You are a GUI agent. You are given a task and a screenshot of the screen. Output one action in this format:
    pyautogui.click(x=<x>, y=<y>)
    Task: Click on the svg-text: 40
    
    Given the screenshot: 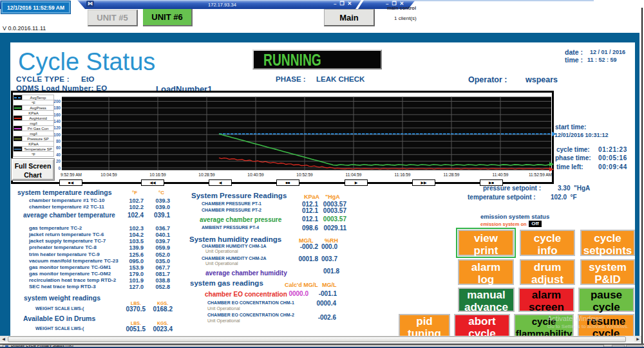 What is the action you would take?
    pyautogui.click(x=59, y=154)
    